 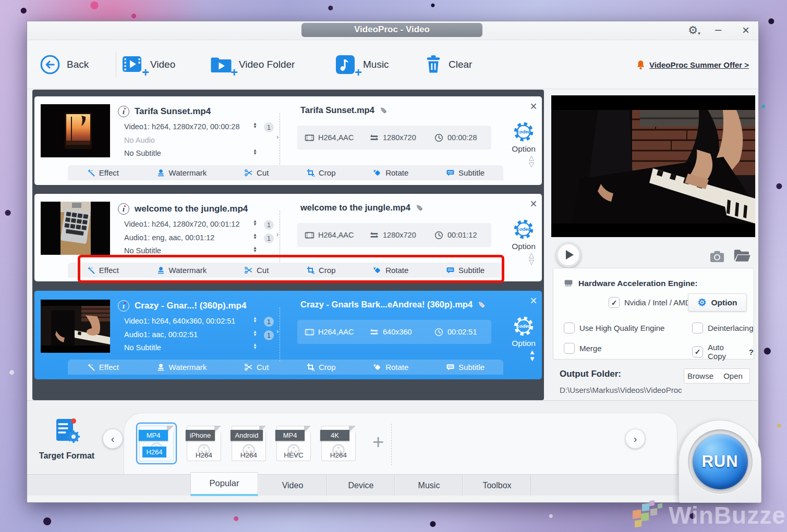 What do you see at coordinates (717, 256) in the screenshot?
I see `snapshot-camera-icon` at bounding box center [717, 256].